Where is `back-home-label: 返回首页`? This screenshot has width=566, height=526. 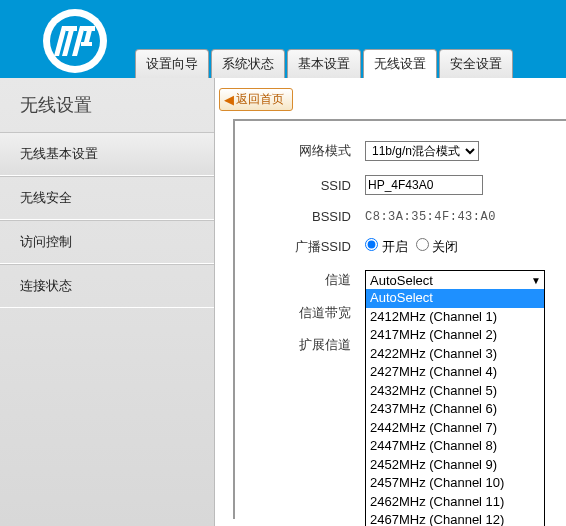 back-home-label: 返回首页 is located at coordinates (260, 100).